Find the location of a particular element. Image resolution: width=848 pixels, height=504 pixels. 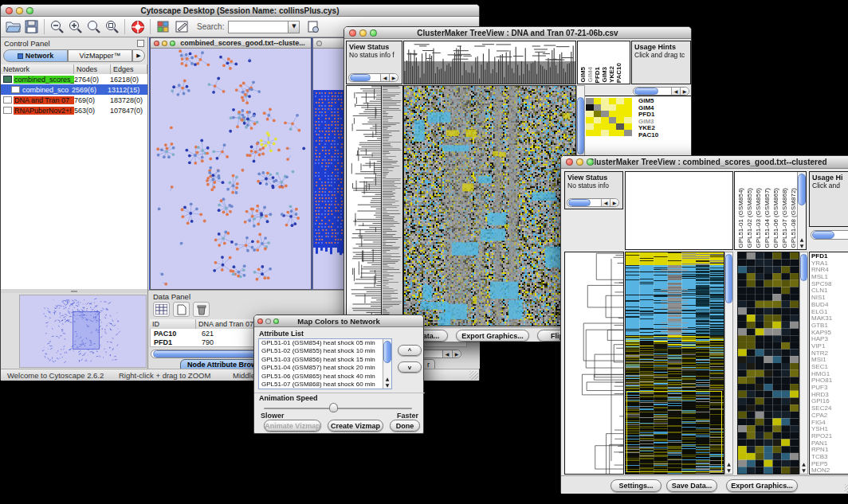

speed-slider-thumb is located at coordinates (333, 408).